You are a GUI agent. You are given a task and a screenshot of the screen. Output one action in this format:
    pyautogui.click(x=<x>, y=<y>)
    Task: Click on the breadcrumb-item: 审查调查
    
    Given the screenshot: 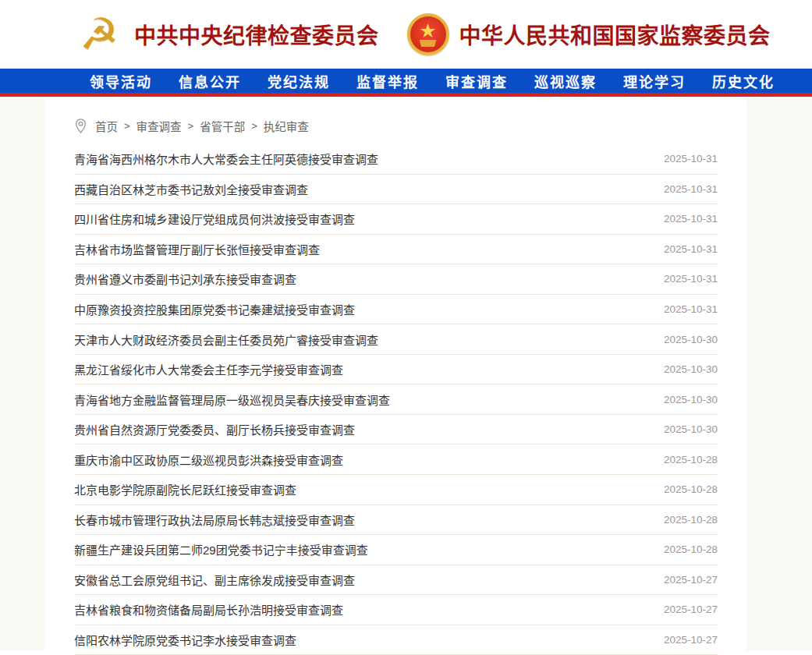 What is the action you would take?
    pyautogui.click(x=159, y=126)
    